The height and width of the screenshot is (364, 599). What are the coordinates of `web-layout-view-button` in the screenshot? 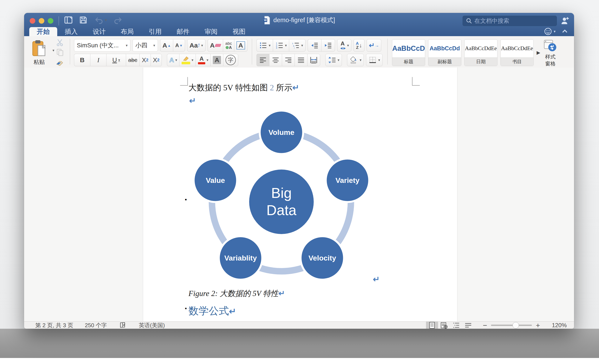 It's located at (444, 325).